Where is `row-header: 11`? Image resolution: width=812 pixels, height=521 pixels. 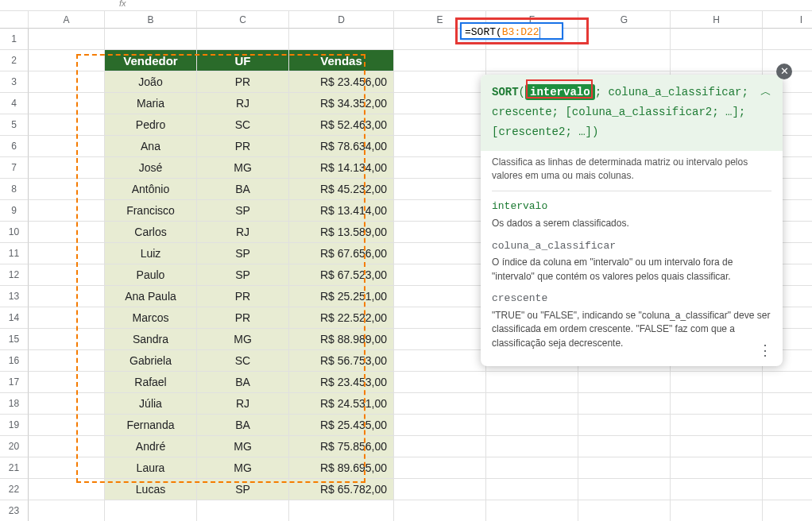 row-header: 11 is located at coordinates (14, 254).